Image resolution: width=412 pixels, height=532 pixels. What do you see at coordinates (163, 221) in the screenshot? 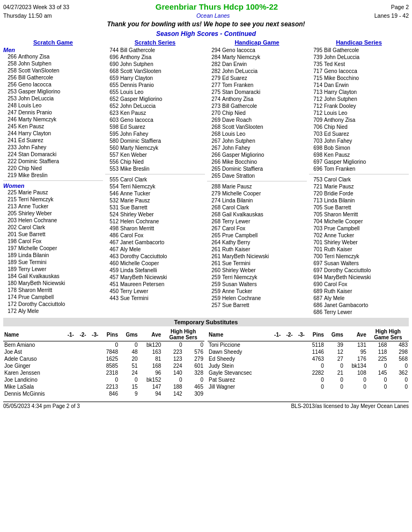
I see `score-name: Helen Cochrane` at bounding box center [163, 221].